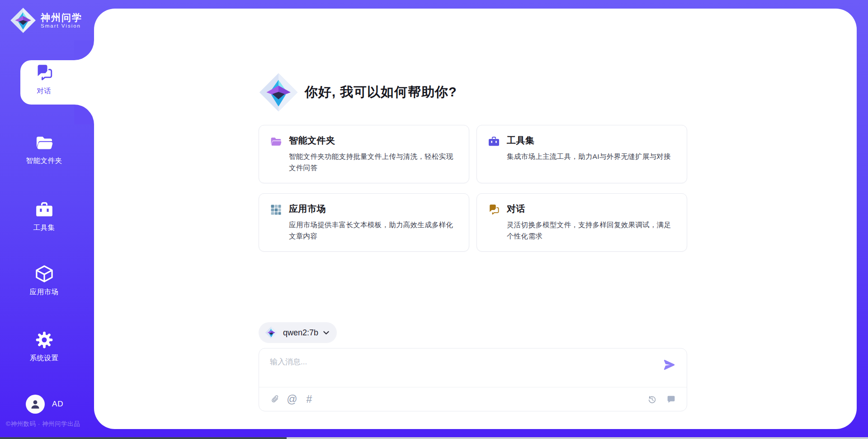 The image size is (868, 439). Describe the element at coordinates (358, 92) in the screenshot. I see `welcome-header: 你好, 我可以如何帮助你?` at that location.